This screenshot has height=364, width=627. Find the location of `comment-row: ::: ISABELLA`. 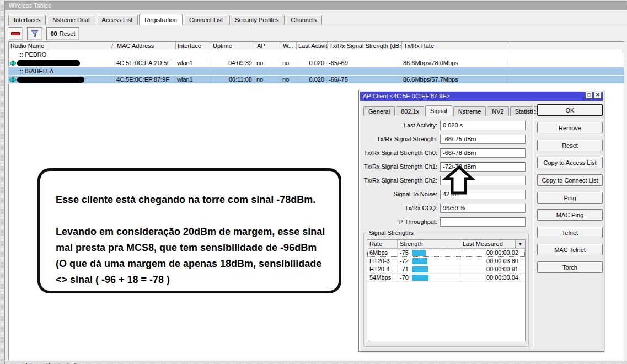

comment-row: ::: ISABELLA is located at coordinates (317, 72).